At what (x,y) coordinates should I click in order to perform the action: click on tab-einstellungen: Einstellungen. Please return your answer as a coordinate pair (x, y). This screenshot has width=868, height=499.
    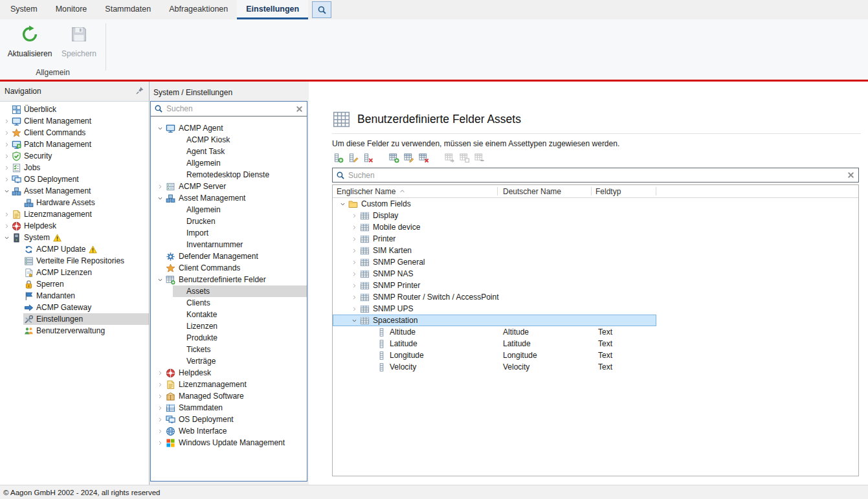
    Looking at the image, I should click on (273, 10).